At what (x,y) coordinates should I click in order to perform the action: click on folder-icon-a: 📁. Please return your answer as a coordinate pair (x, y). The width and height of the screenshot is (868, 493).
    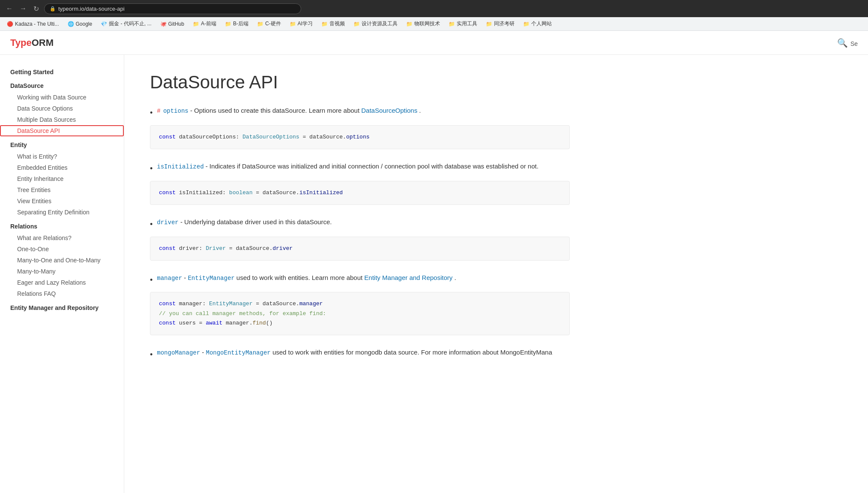
    Looking at the image, I should click on (196, 24).